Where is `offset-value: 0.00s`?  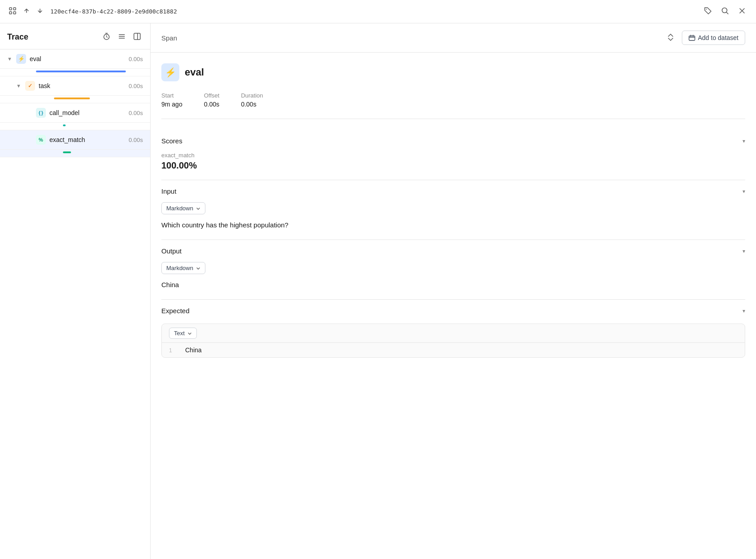
offset-value: 0.00s is located at coordinates (212, 104).